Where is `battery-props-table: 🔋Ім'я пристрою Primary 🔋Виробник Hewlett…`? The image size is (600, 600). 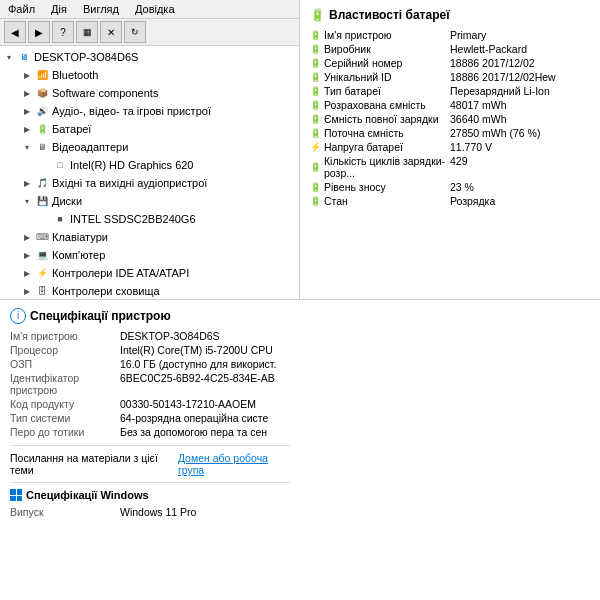 battery-props-table: 🔋Ім'я пристрою Primary 🔋Виробник Hewlett… is located at coordinates (450, 118).